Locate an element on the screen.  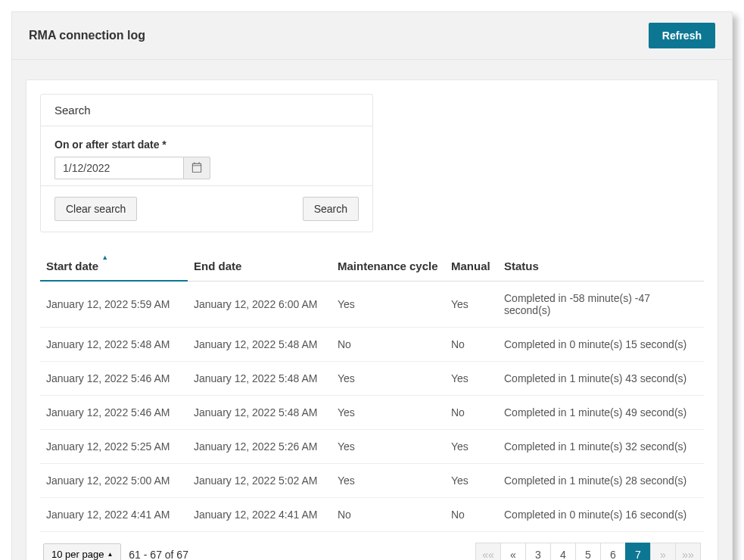
cell-status: Completed in 1 minute(s) 28 second(s) is located at coordinates (601, 480).